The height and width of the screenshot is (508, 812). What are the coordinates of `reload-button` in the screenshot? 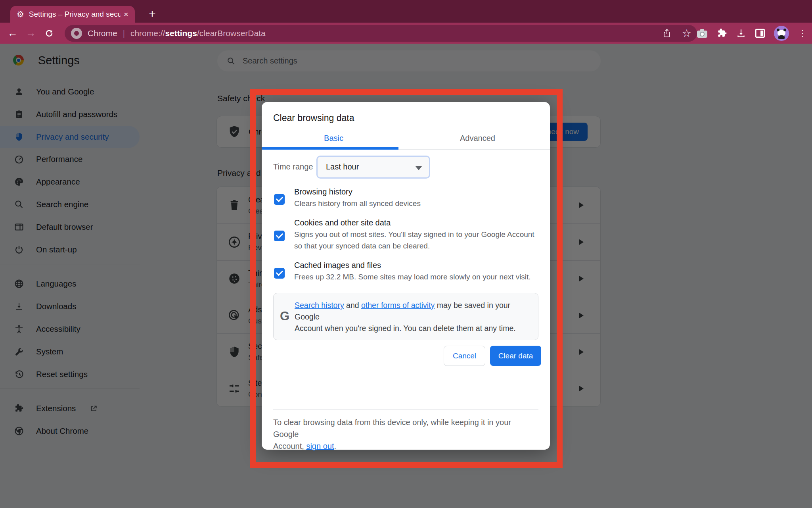 It's located at (49, 33).